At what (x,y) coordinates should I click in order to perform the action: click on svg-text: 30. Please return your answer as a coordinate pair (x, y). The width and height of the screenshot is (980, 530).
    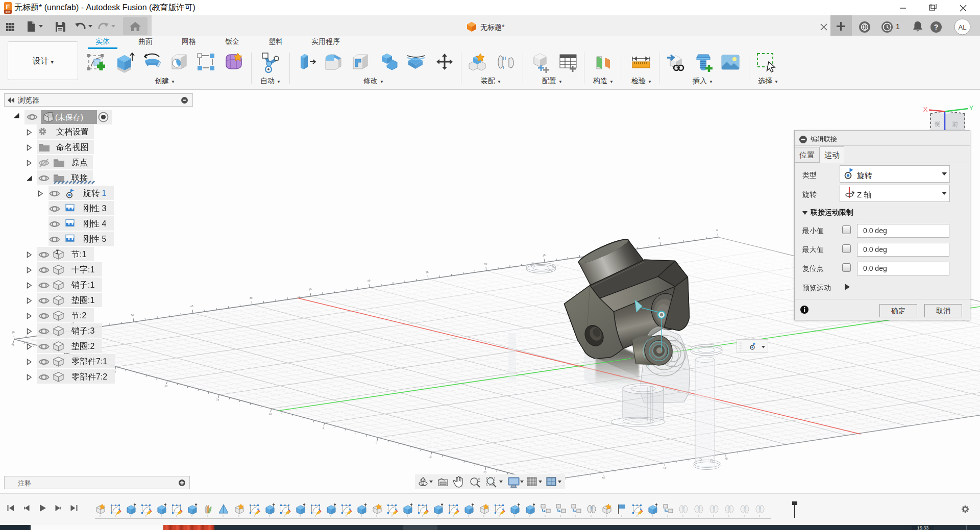
    Looking at the image, I should click on (370, 281).